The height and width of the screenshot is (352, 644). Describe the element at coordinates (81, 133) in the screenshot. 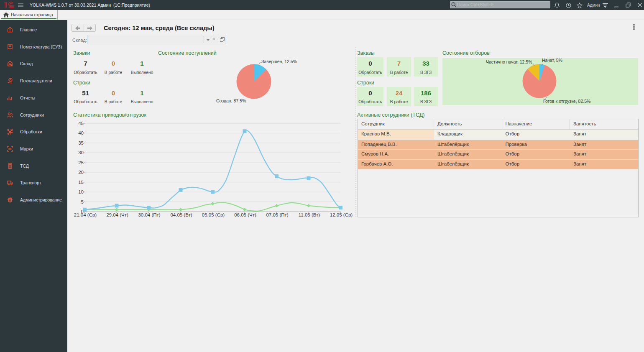

I see `svg-text: 40` at that location.